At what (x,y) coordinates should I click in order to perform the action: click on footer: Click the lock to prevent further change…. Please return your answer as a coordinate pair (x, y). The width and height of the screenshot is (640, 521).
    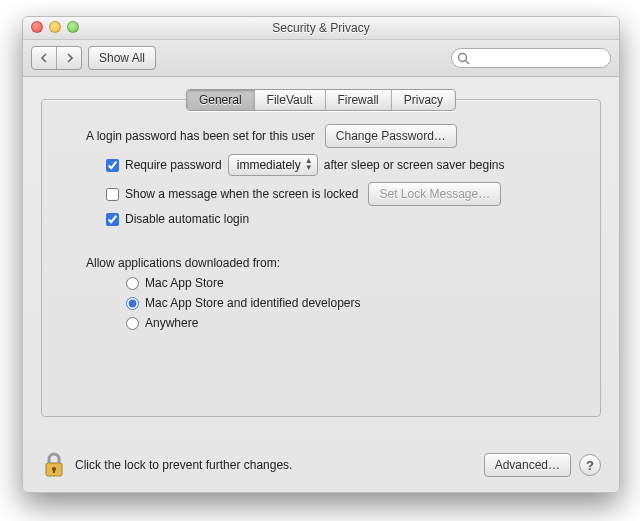
    Looking at the image, I should click on (321, 465).